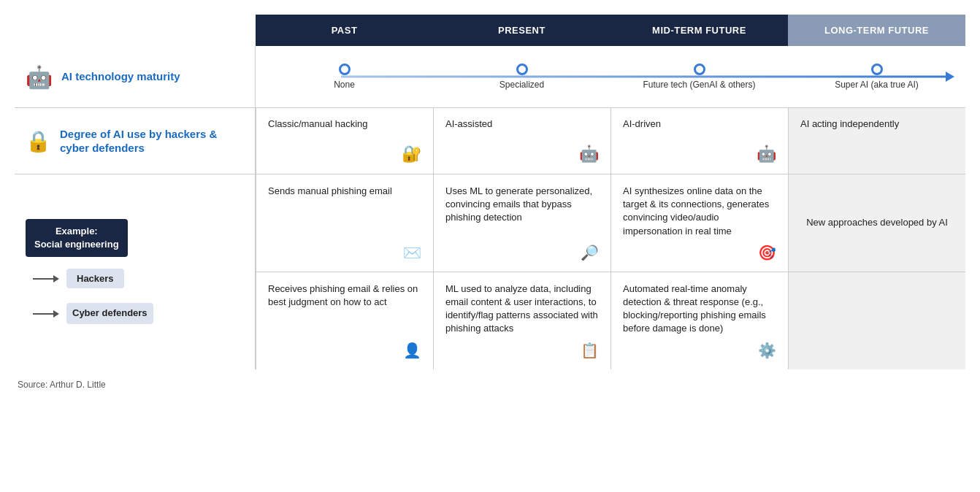  Describe the element at coordinates (522, 124) in the screenshot. I see `degree-present-text: AI-assisted` at that location.